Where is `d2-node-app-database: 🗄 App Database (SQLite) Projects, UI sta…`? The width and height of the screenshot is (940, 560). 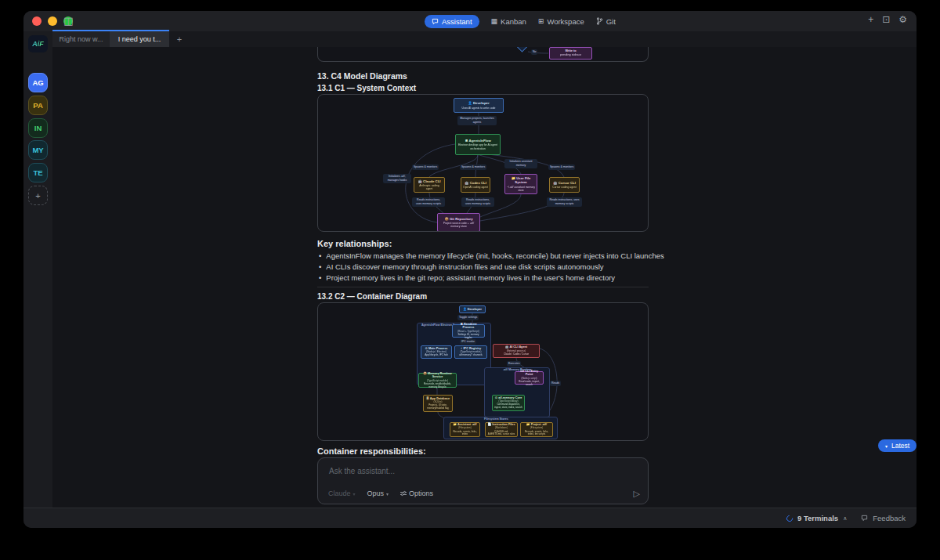 d2-node-app-database: 🗄 App Database (SQLite) Projects, UI sta… is located at coordinates (438, 403).